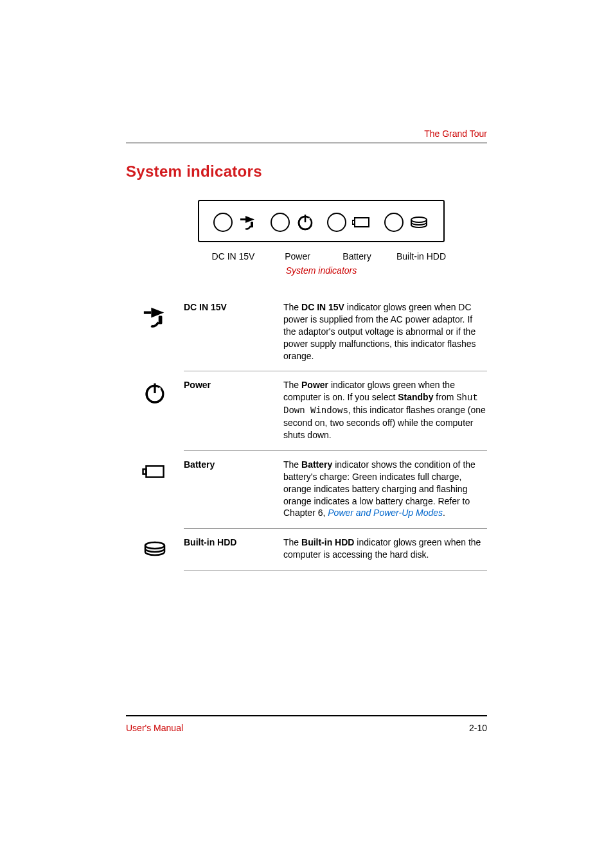  I want to click on footer-doc-title: User's Manual, so click(154, 728).